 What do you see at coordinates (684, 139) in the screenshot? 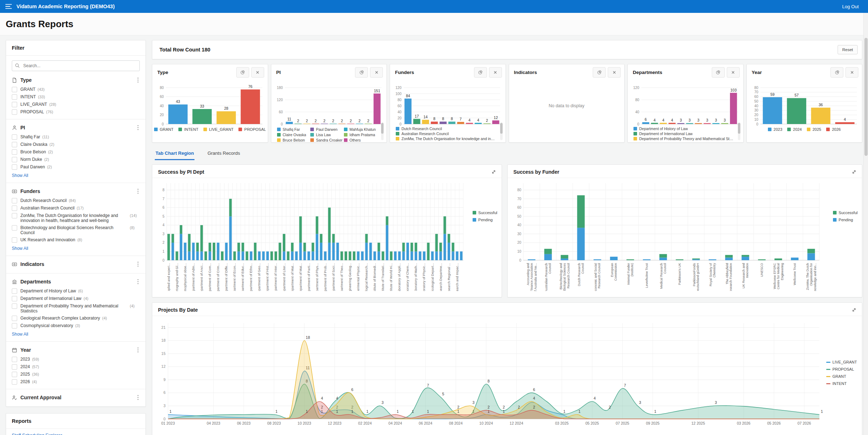
I see `legend-item: Department of Probability Theory and Mat…` at bounding box center [684, 139].